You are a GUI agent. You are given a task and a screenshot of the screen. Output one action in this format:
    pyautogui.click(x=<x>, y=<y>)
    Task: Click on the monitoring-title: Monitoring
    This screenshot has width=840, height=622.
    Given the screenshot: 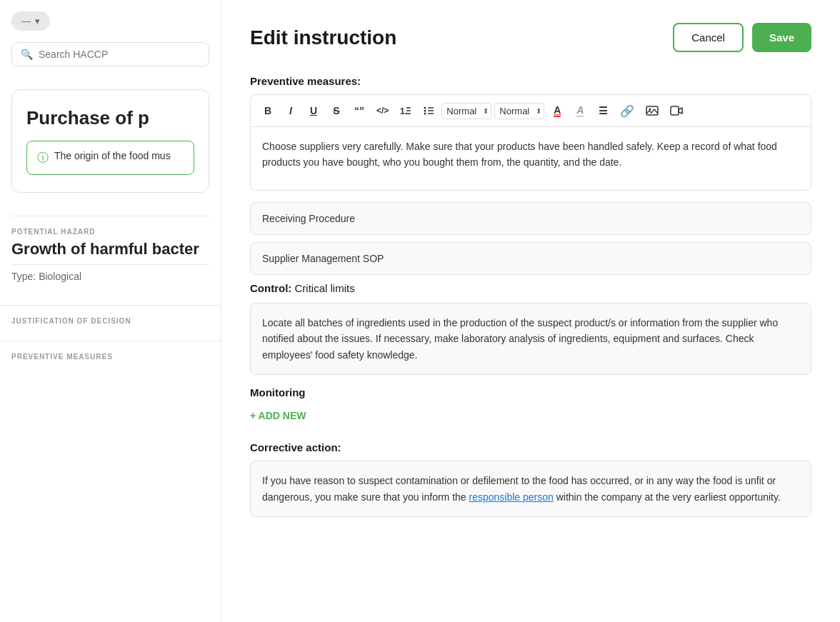 What is the action you would take?
    pyautogui.click(x=531, y=393)
    